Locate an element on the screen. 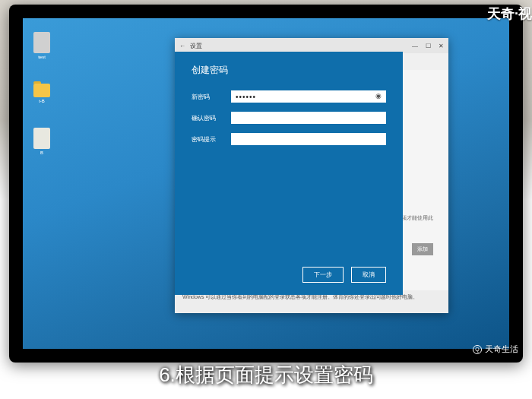 The height and width of the screenshot is (399, 532). desktop-icon-0: test is located at coordinates (42, 46).